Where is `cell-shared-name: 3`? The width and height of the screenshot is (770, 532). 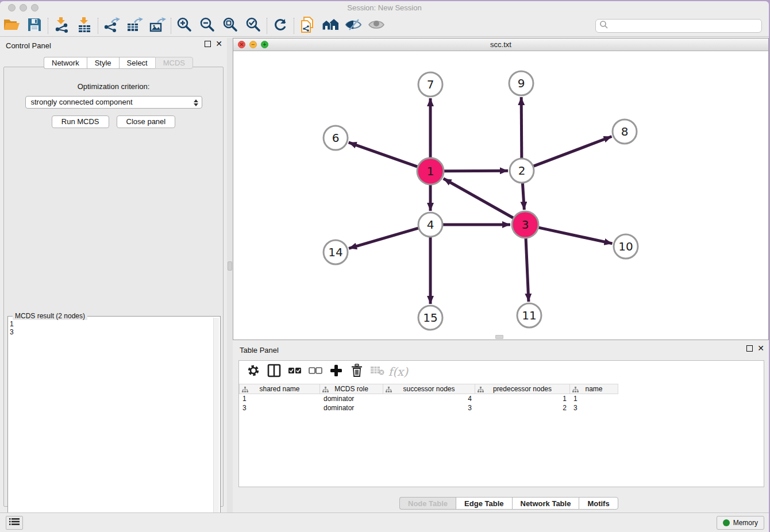 cell-shared-name: 3 is located at coordinates (279, 408).